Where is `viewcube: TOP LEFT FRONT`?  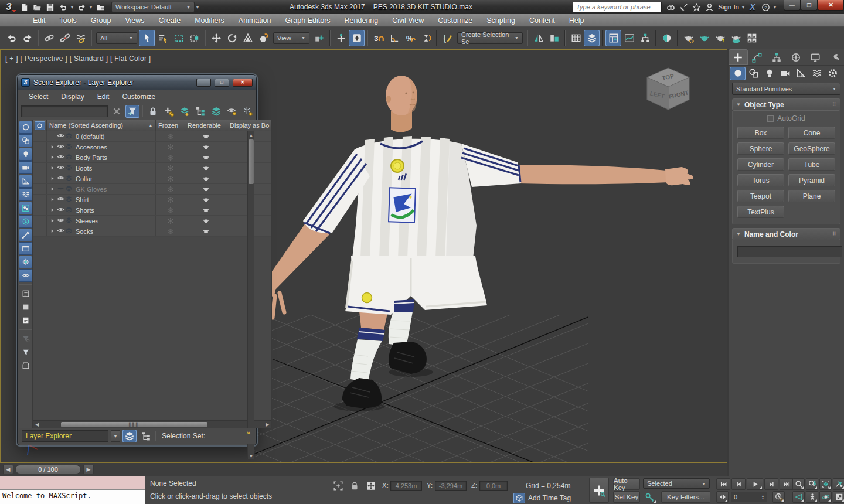 viewcube: TOP LEFT FRONT is located at coordinates (668, 88).